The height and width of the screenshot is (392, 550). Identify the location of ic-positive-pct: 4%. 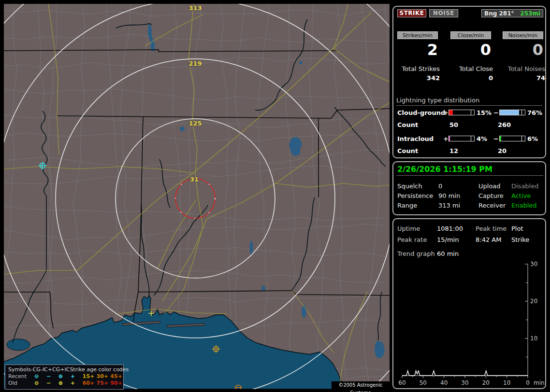
(482, 139).